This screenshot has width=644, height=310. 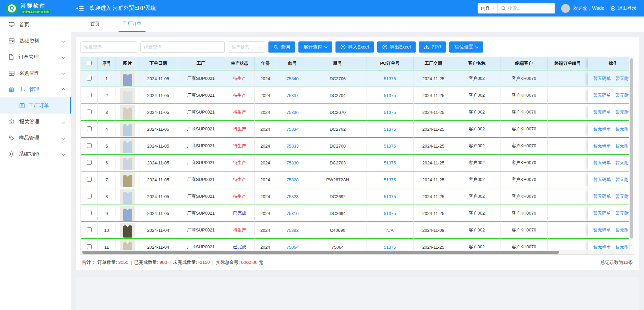 What do you see at coordinates (292, 197) in the screenshot?
I see `style-no-link: 75823` at bounding box center [292, 197].